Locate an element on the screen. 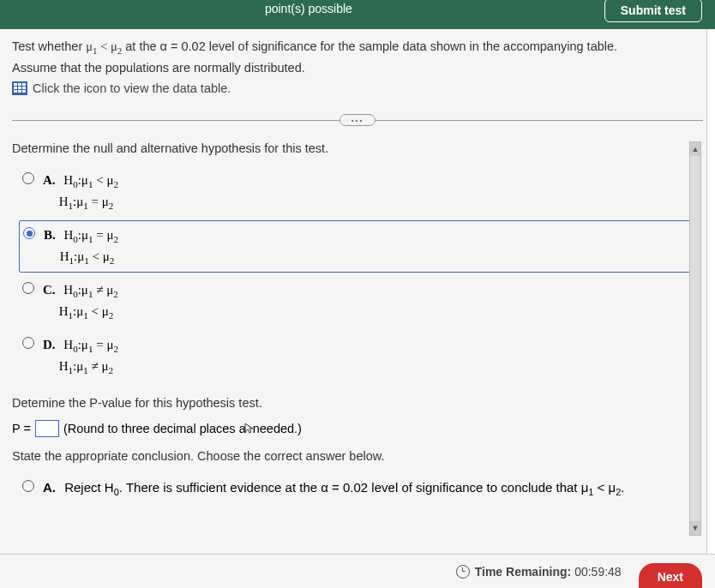 The image size is (715, 588). timer: Time Remaining: 00:59:48 is located at coordinates (538, 572).